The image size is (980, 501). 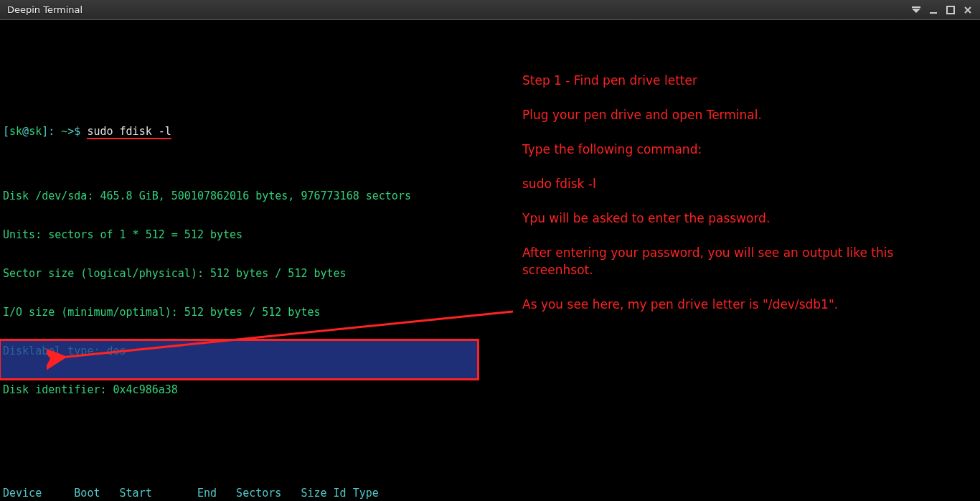 What do you see at coordinates (745, 149) in the screenshot?
I see `instruction-line2: Type the following command:` at bounding box center [745, 149].